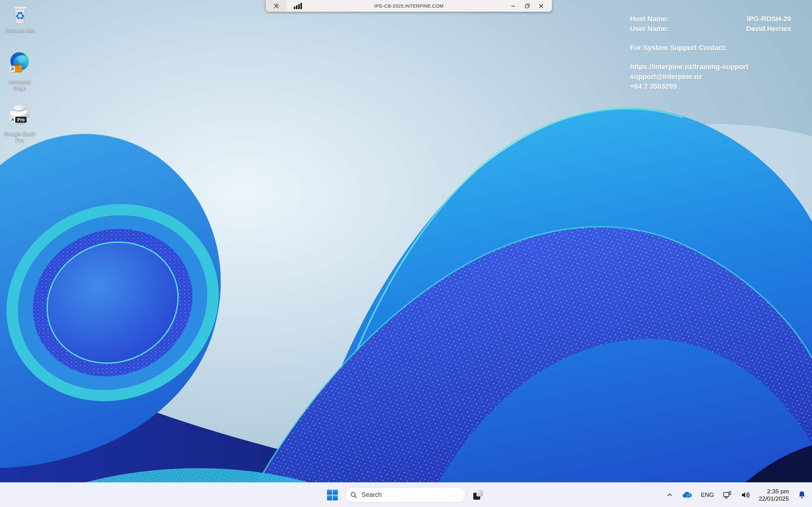 The image size is (812, 507). What do you see at coordinates (20, 137) in the screenshot?
I see `desktop-icon-label: Google Earth Pro` at bounding box center [20, 137].